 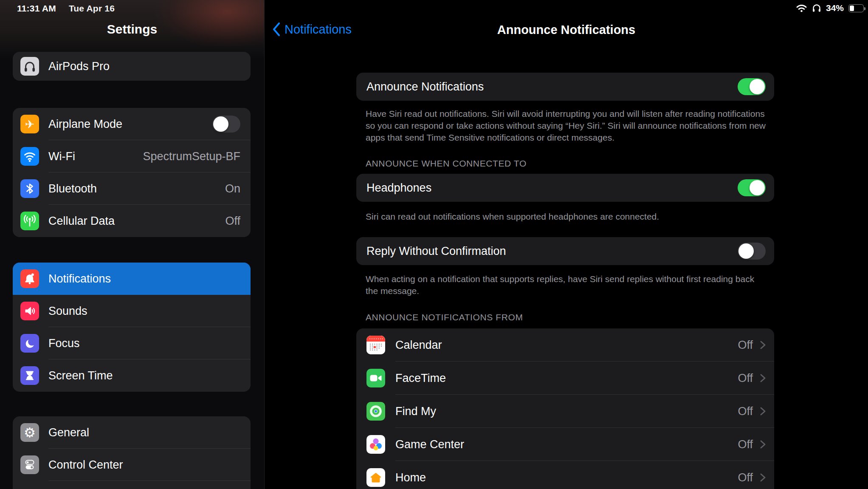 I want to click on gear-icon: ⚙, so click(x=30, y=432).